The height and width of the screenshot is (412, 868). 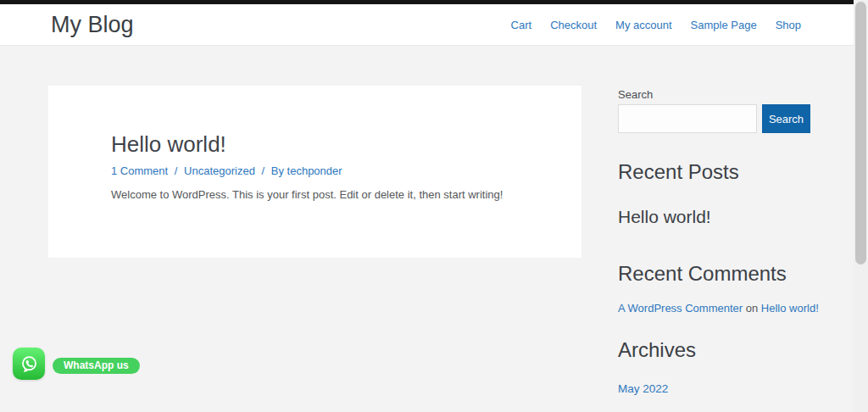 I want to click on nav-item-sample-page: Sample Page, so click(x=724, y=25).